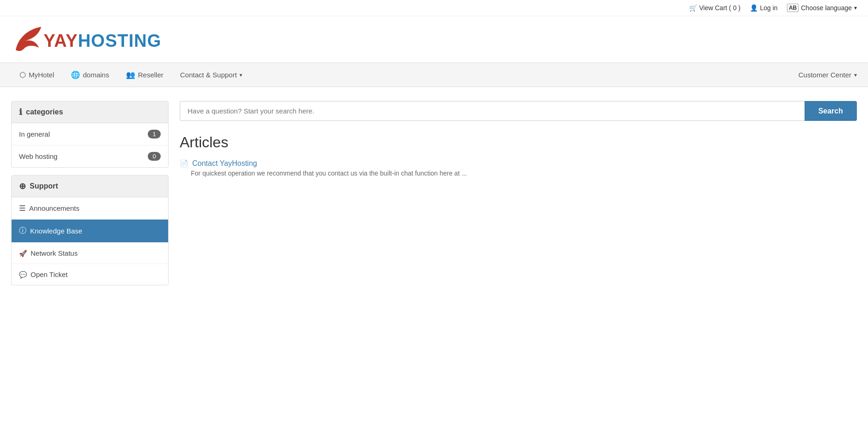 The height and width of the screenshot is (428, 868). Describe the element at coordinates (131, 75) in the screenshot. I see `reseller-icon: 👥` at that location.